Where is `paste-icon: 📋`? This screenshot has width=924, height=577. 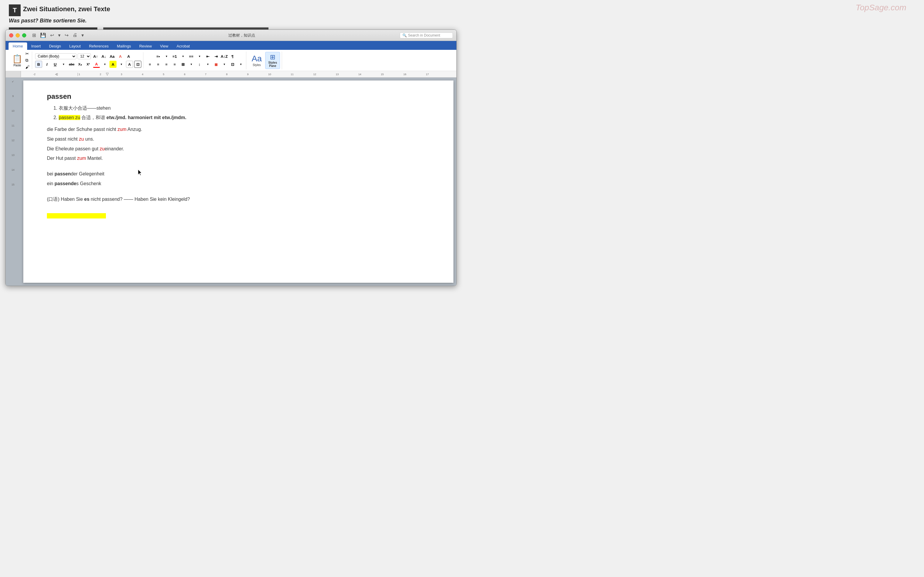
paste-icon: 📋 is located at coordinates (18, 59).